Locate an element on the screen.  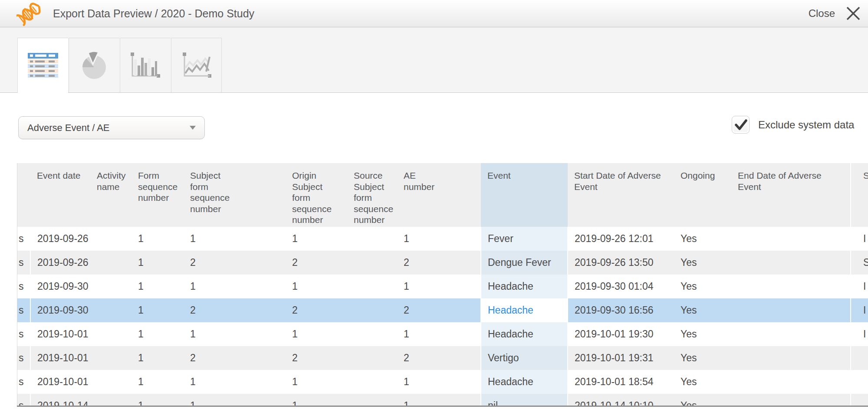
header-start-date-of-adverse-event: Start Date of Adverse Event is located at coordinates (621, 195).